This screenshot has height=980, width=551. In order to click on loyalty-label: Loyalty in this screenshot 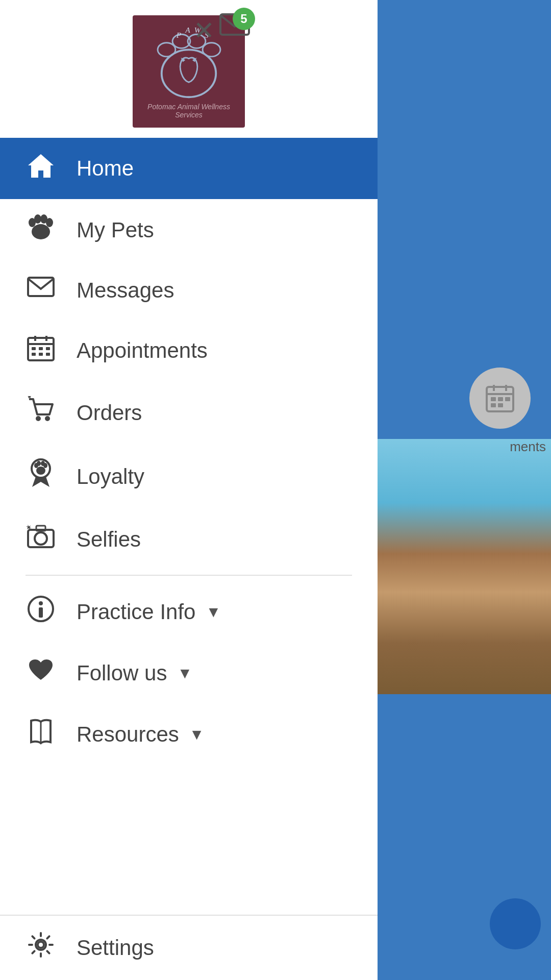, I will do `click(110, 477)`.